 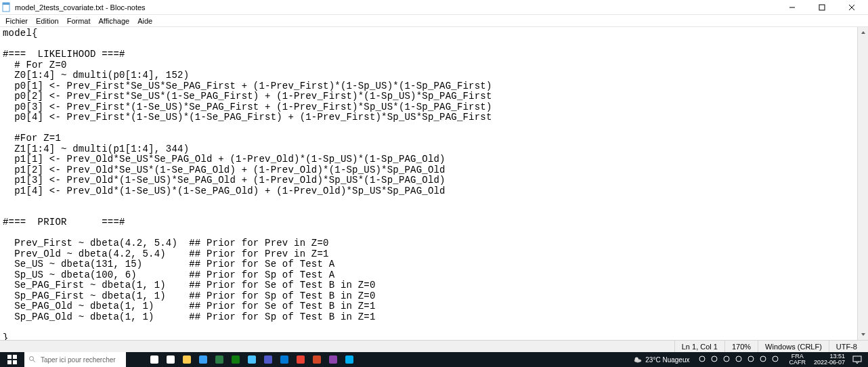 What do you see at coordinates (79, 360) in the screenshot?
I see `search-placeholder: Taper ici pour rechercher` at bounding box center [79, 360].